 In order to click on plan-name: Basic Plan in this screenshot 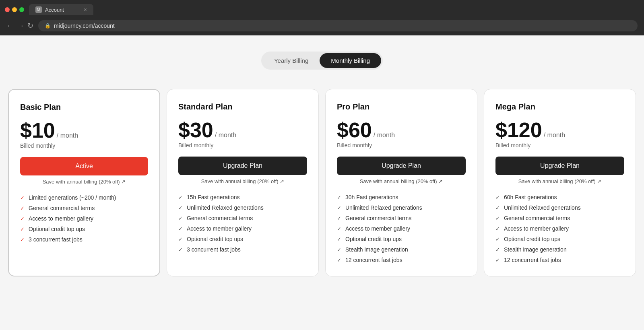, I will do `click(84, 107)`.